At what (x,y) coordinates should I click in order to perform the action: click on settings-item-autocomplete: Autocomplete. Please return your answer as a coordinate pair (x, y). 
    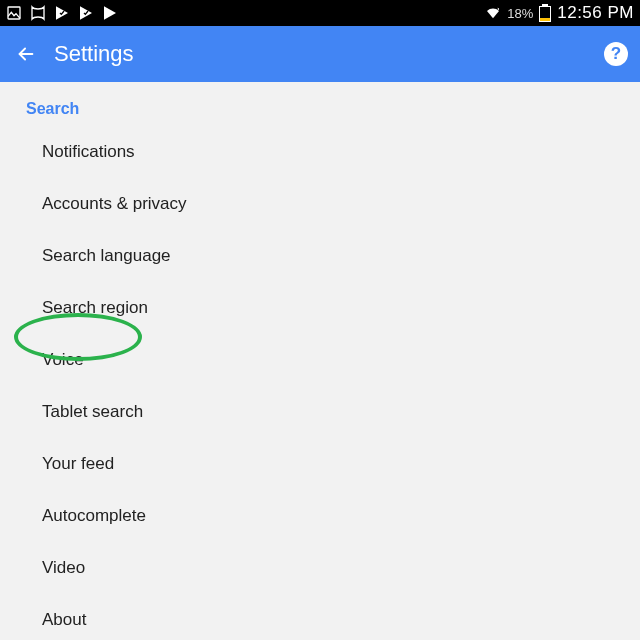
    Looking at the image, I should click on (320, 516).